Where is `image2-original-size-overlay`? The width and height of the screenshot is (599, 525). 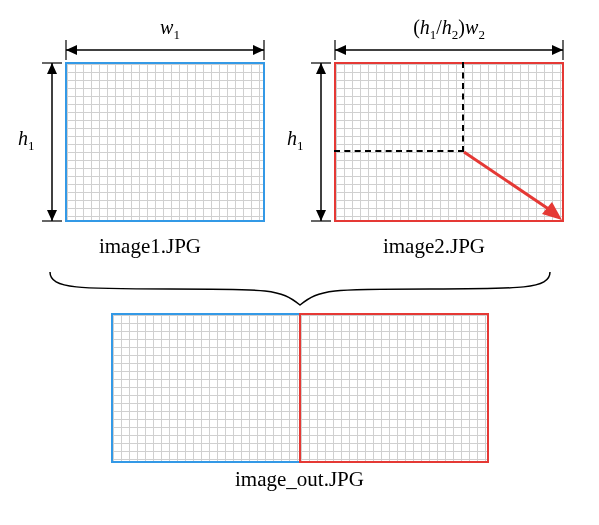 image2-original-size-overlay is located at coordinates (399, 107).